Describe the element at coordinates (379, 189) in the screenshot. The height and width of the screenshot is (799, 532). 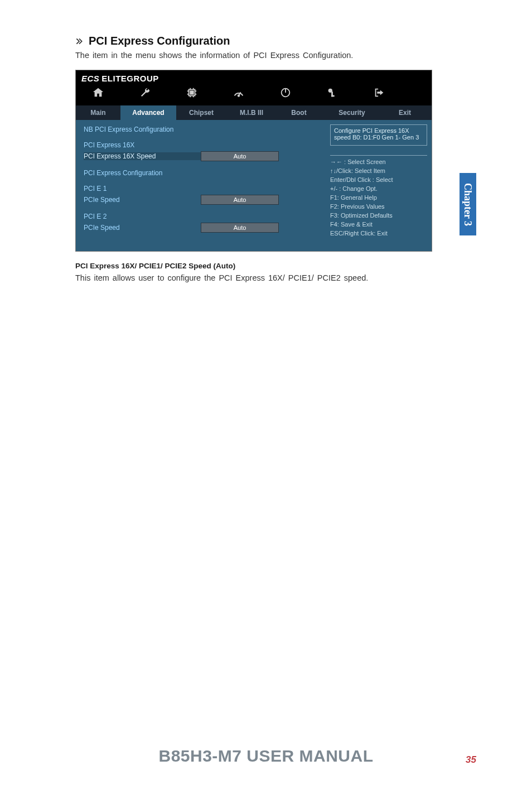
I see `key-change: +/- : Change Opt.` at that location.